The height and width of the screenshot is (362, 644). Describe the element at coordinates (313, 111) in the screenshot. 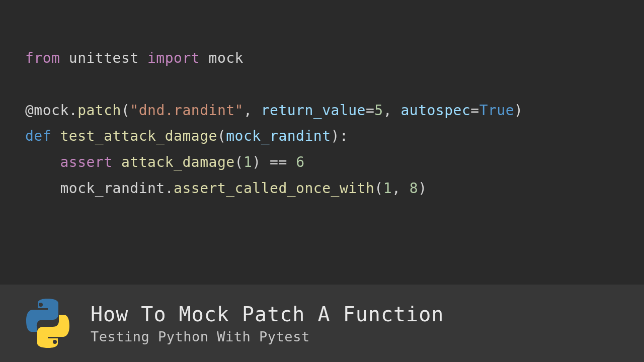

I see `kwarg-return-value: return_value` at that location.